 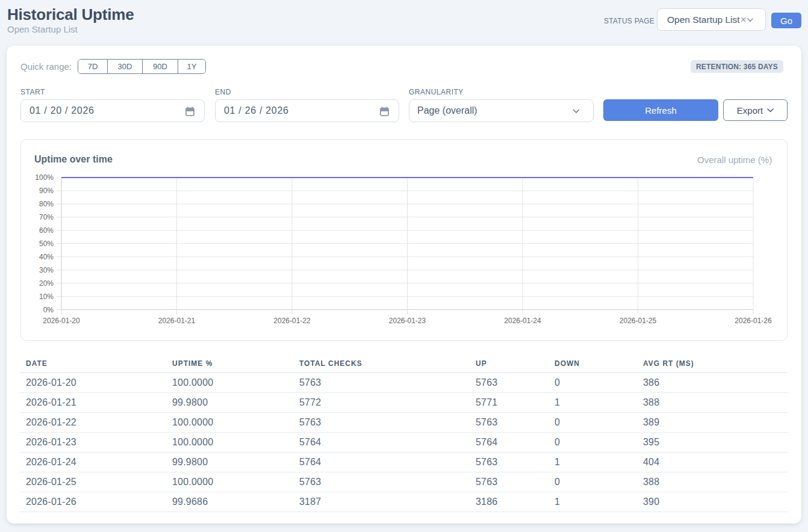 What do you see at coordinates (49, 310) in the screenshot?
I see `svg-text: 0%` at bounding box center [49, 310].